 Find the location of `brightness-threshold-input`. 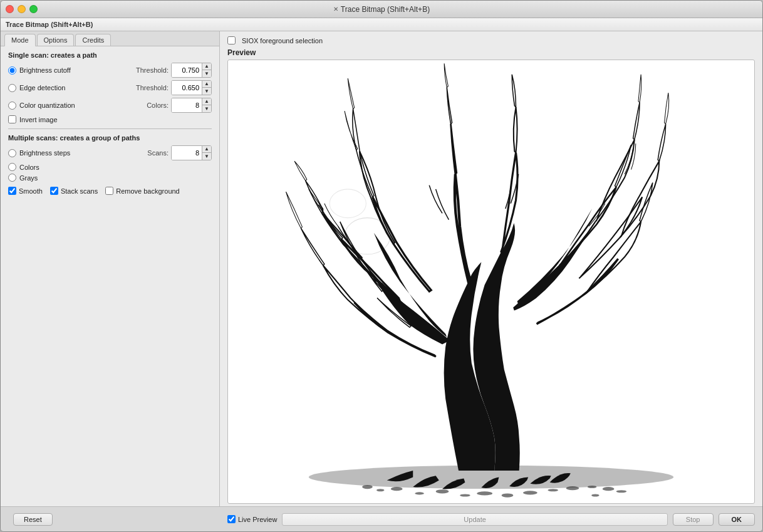

brightness-threshold-input is located at coordinates (187, 70).